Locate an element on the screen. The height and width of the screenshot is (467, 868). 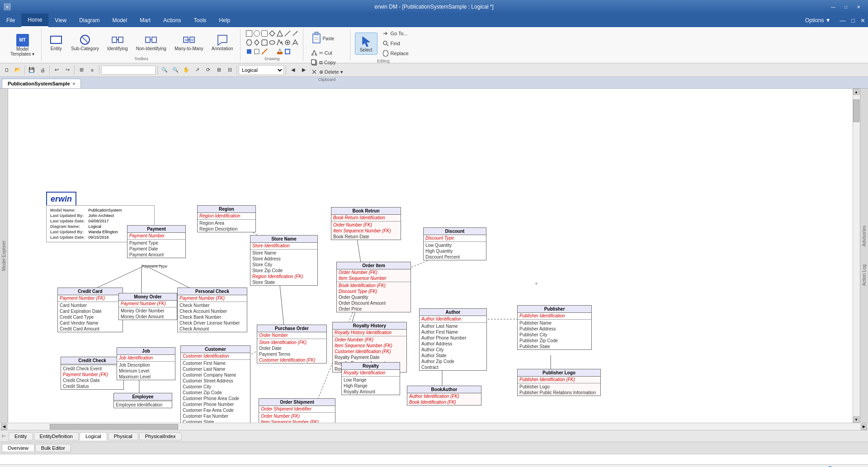
draw-shape3 is located at coordinates (264, 42).